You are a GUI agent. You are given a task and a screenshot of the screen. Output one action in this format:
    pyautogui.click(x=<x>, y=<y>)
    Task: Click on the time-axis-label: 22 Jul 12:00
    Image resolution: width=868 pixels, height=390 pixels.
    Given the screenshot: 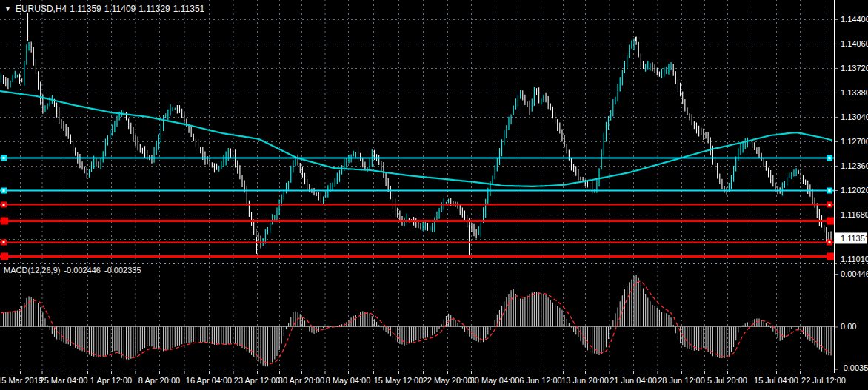 What is the action you would take?
    pyautogui.click(x=824, y=380)
    